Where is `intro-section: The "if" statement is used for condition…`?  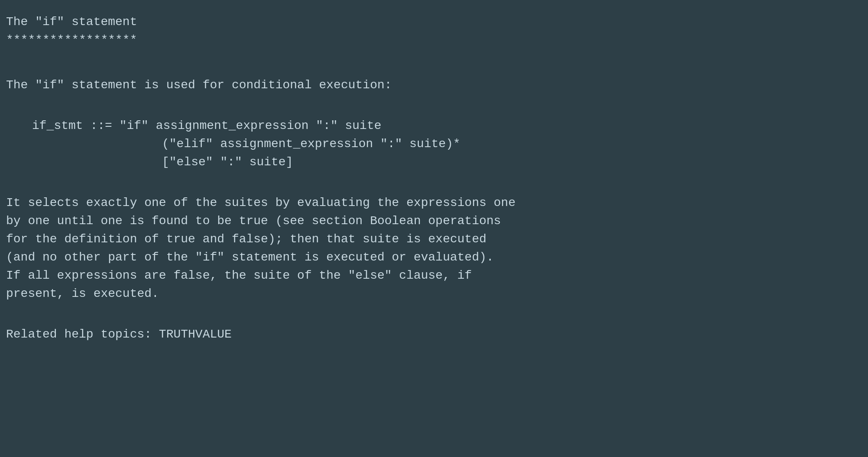
intro-section: The "if" statement is used for condition… is located at coordinates (434, 85).